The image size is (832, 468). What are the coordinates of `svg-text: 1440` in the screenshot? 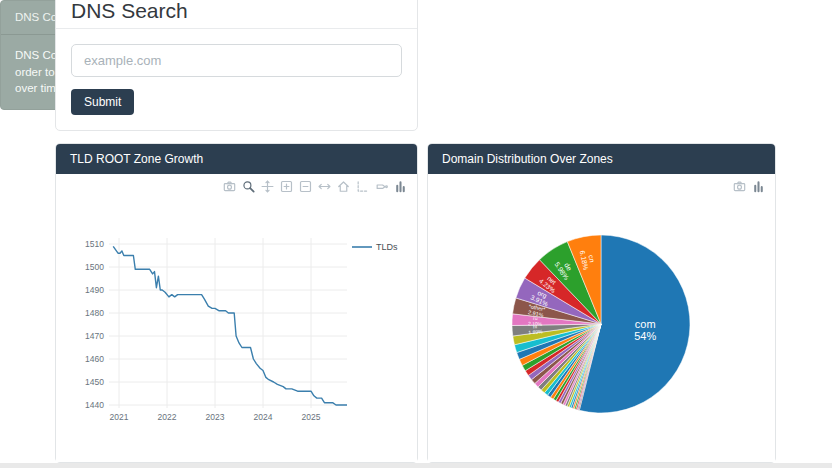 It's located at (94, 405).